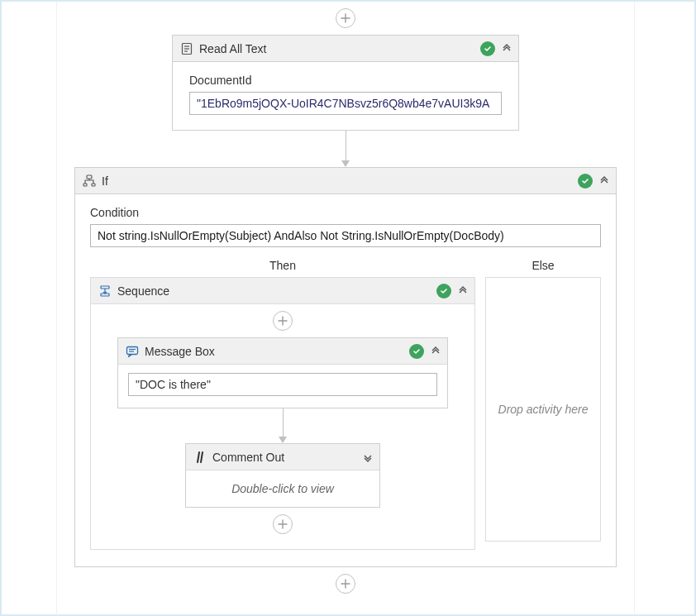  I want to click on sequence-title: Sequence, so click(275, 291).